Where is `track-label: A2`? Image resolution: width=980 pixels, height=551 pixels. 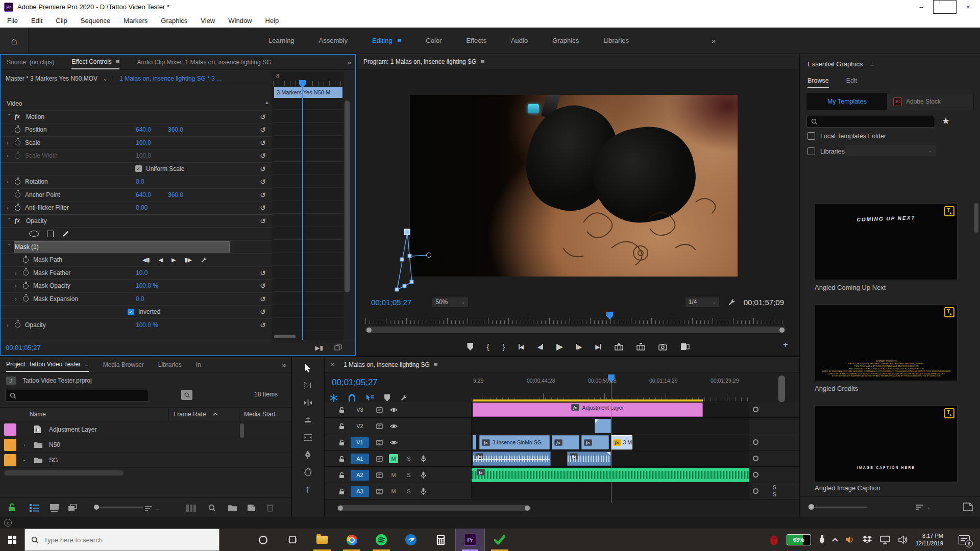 track-label: A2 is located at coordinates (360, 475).